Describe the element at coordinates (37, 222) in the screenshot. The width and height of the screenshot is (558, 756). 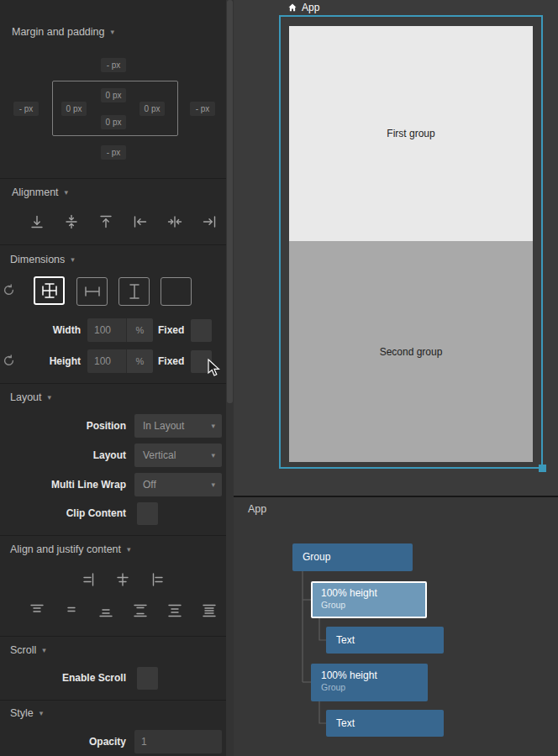
I see `align-bottom-icon` at that location.